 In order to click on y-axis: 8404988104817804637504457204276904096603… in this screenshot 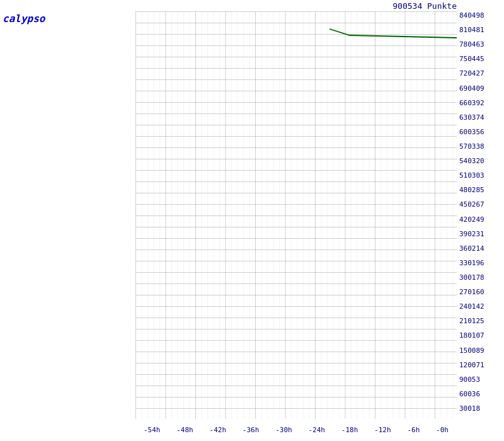, I will do `click(481, 215)`.